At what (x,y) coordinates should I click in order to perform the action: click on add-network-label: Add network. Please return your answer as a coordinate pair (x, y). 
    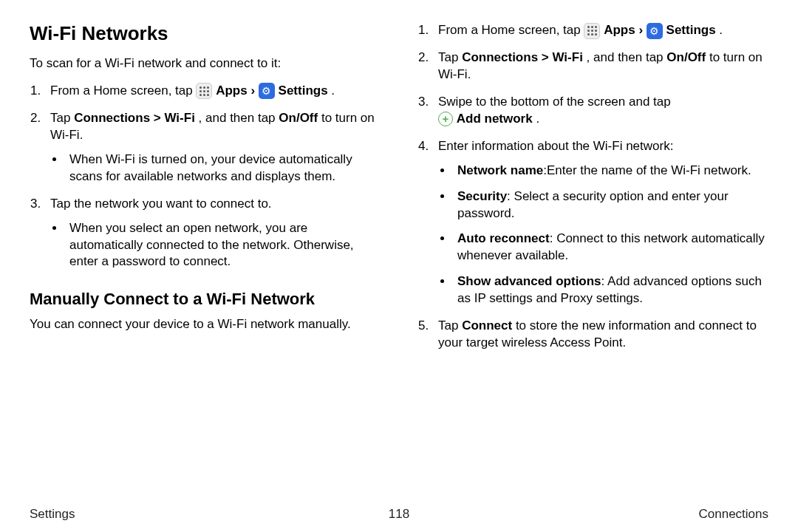
    Looking at the image, I should click on (495, 118).